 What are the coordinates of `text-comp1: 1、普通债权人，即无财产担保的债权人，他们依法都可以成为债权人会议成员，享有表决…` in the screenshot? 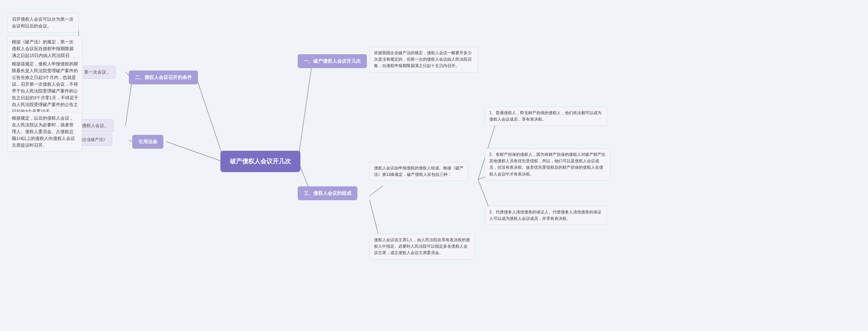 It's located at (546, 116).